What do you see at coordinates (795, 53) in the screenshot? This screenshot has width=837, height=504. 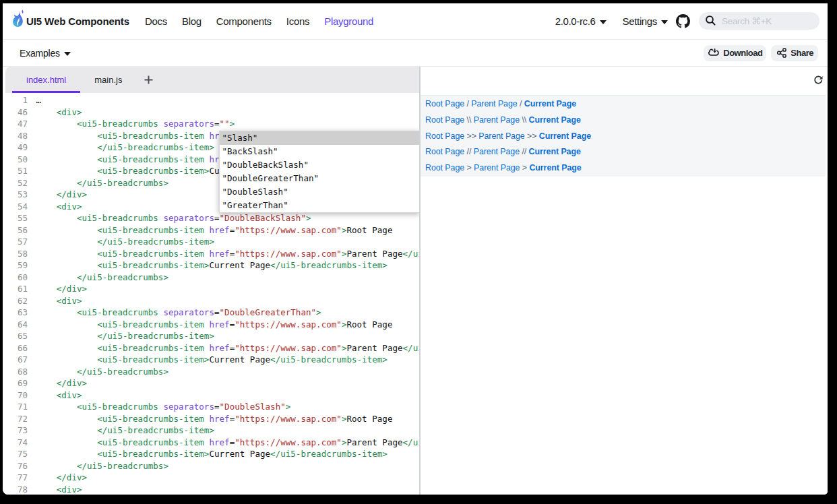 I see `share-button: Share` at bounding box center [795, 53].